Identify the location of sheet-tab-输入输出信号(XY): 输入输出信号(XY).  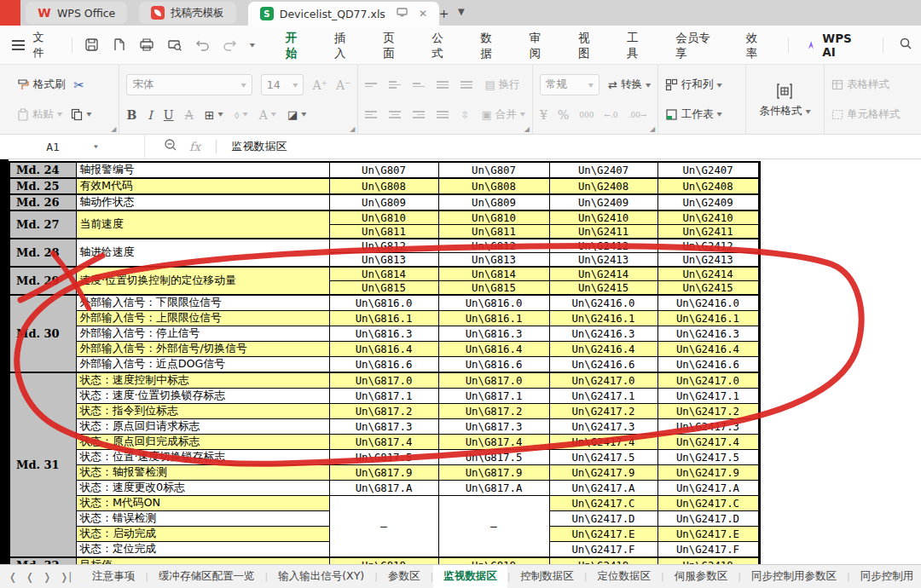
(321, 576).